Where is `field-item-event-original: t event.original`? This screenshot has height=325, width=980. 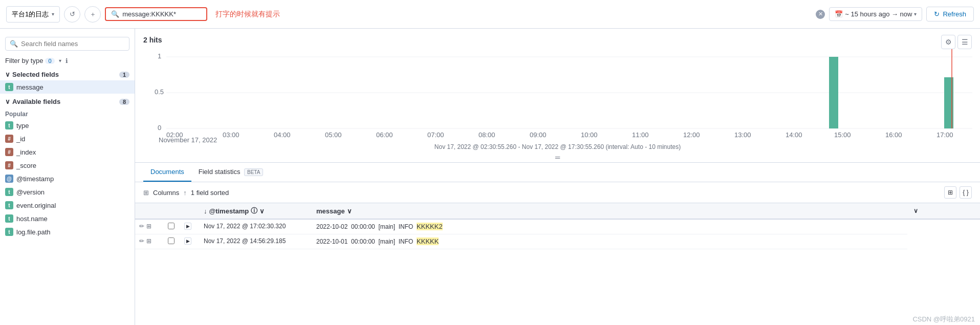 field-item-event-original: t event.original is located at coordinates (68, 205).